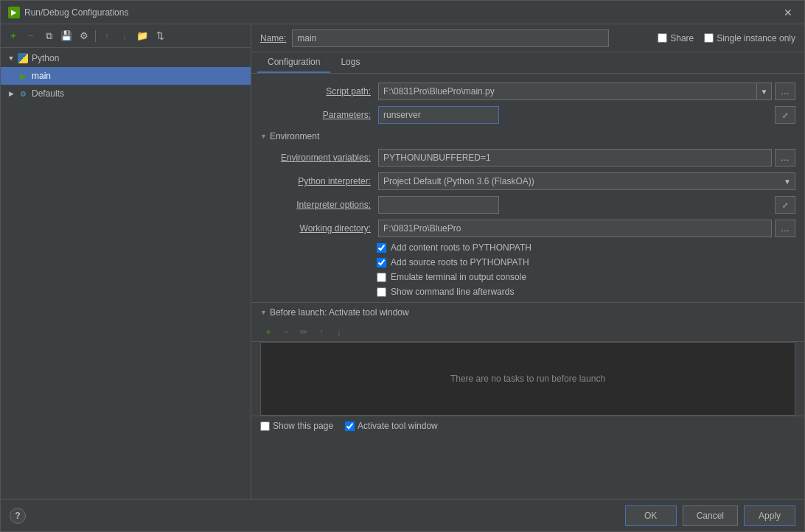 The width and height of the screenshot is (805, 532). What do you see at coordinates (319, 181) in the screenshot?
I see `python-interp-label: Python interpreter:` at bounding box center [319, 181].